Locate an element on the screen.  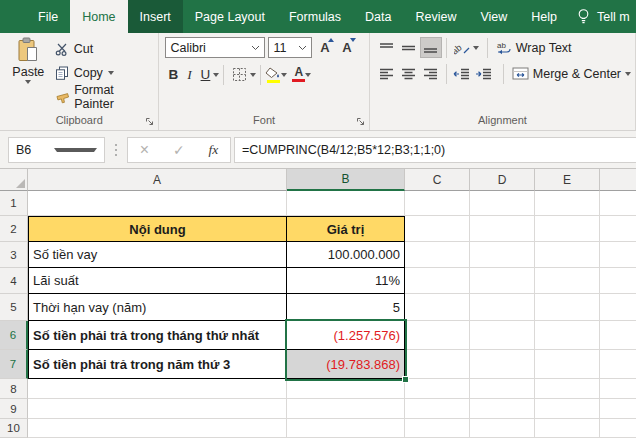
cell-c3 is located at coordinates (438, 255).